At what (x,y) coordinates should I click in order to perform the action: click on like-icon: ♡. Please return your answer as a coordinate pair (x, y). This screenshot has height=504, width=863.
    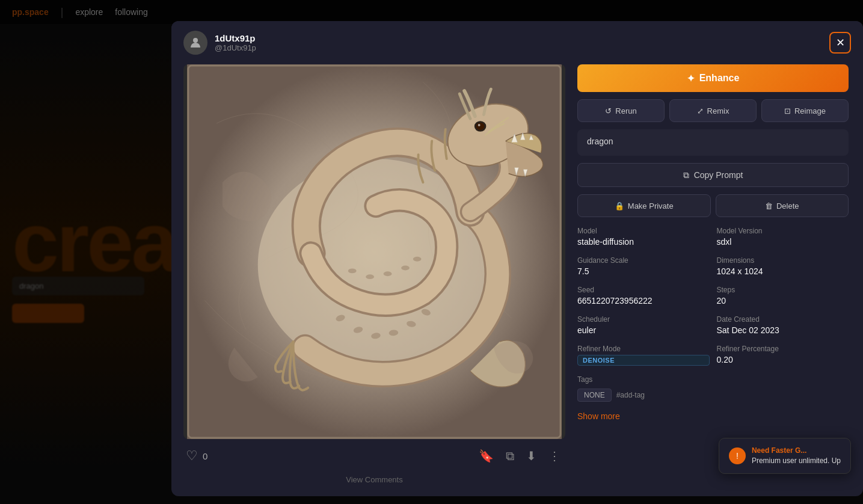
    Looking at the image, I should click on (192, 456).